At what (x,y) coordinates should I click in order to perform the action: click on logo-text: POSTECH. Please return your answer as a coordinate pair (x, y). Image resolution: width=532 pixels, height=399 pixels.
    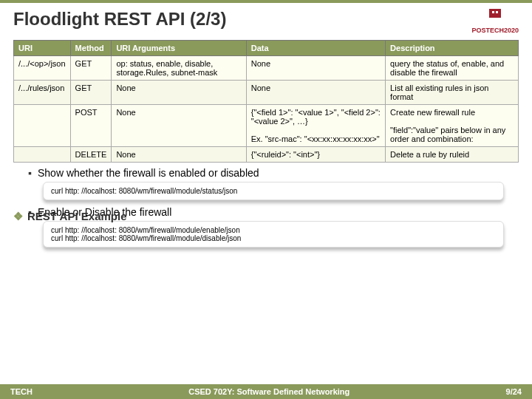
    Looking at the image, I should click on (488, 30).